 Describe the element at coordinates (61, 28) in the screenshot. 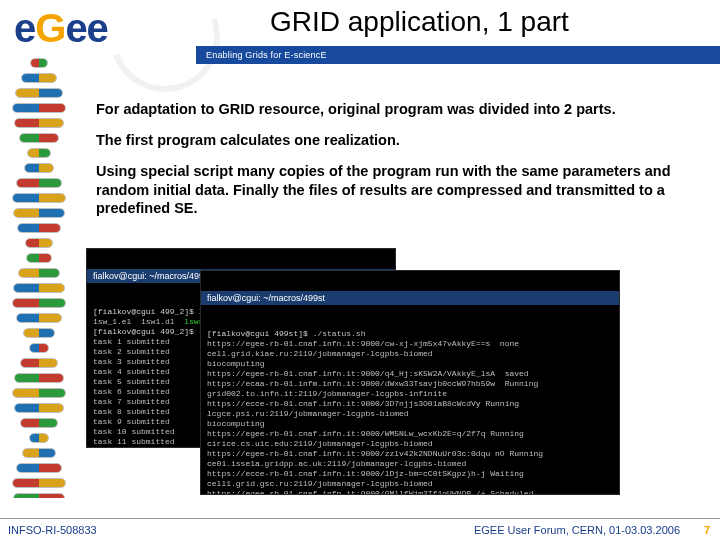

I see `logo-text: eGee` at that location.